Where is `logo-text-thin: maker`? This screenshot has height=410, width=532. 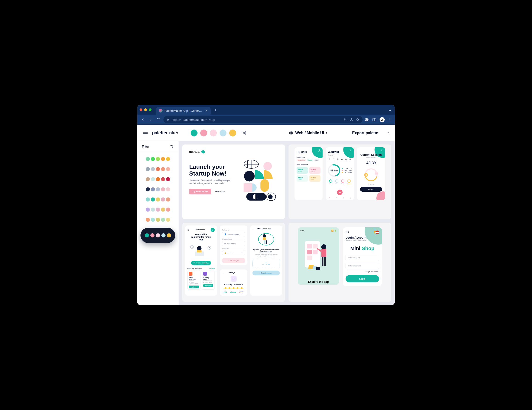
logo-text-thin: maker is located at coordinates (172, 133).